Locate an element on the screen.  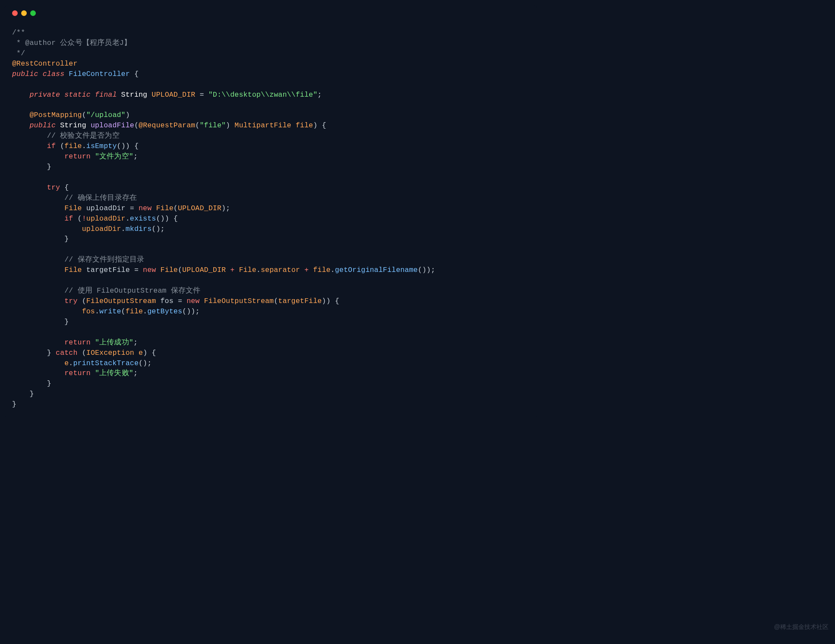
window-titlebar is located at coordinates (271, 13).